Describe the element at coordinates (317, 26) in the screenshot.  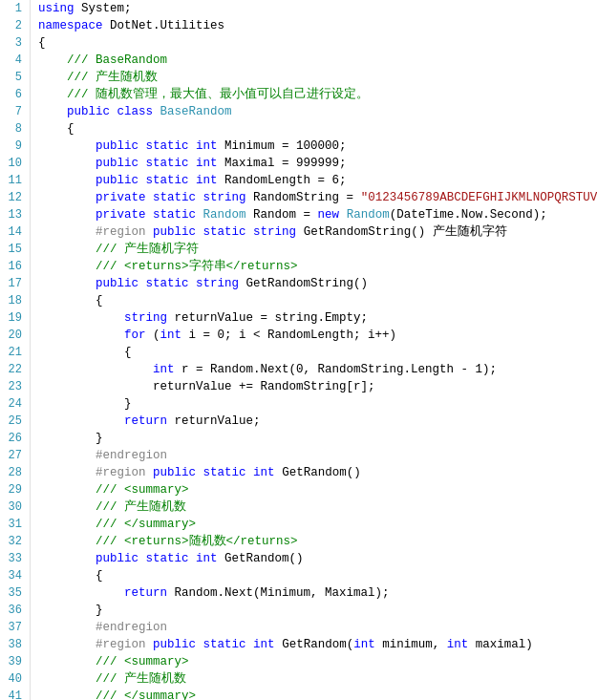
I see `code-line: namespace DotNet.Utilities` at that location.